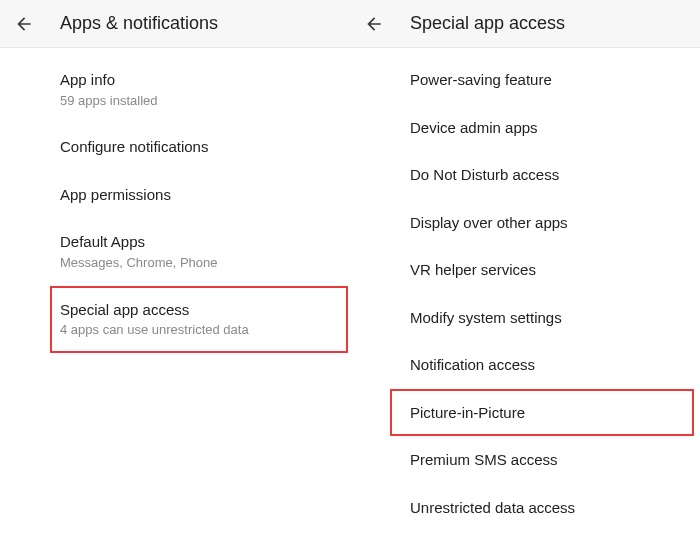 This screenshot has width=700, height=541. I want to click on item-dnd-access: Do Not Disturb access, so click(525, 175).